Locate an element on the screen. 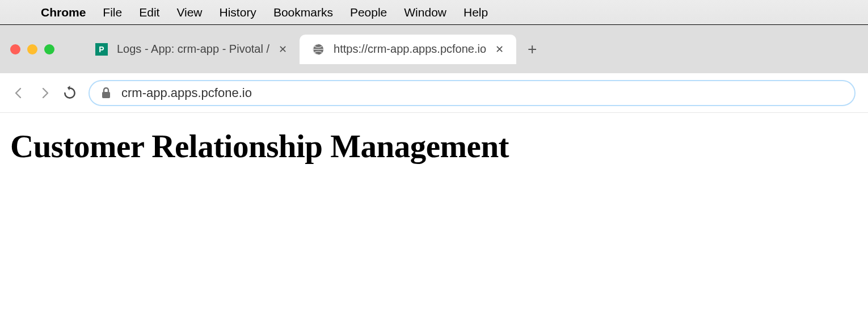  browser-toolbar: crm-app.apps.pcfone.io is located at coordinates (434, 93).